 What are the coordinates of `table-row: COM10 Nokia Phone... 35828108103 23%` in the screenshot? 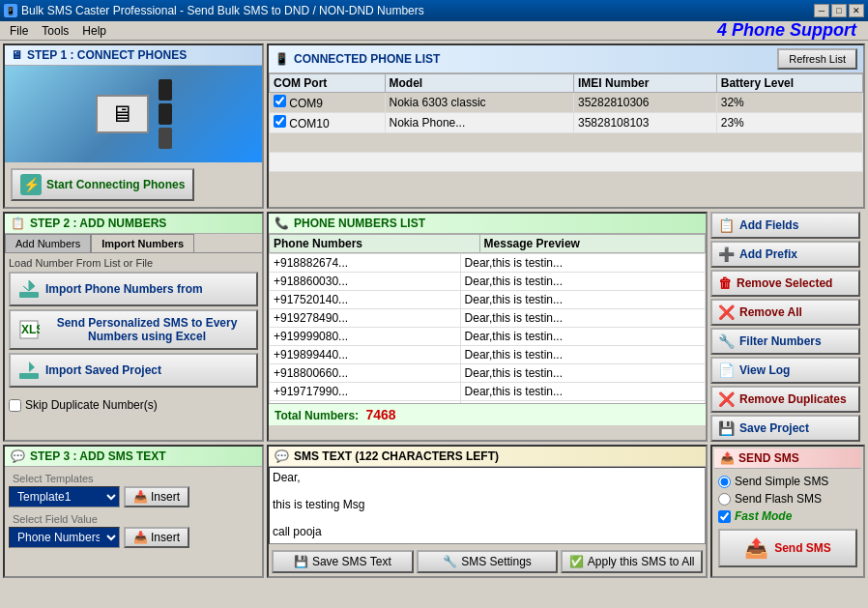 It's located at (566, 124).